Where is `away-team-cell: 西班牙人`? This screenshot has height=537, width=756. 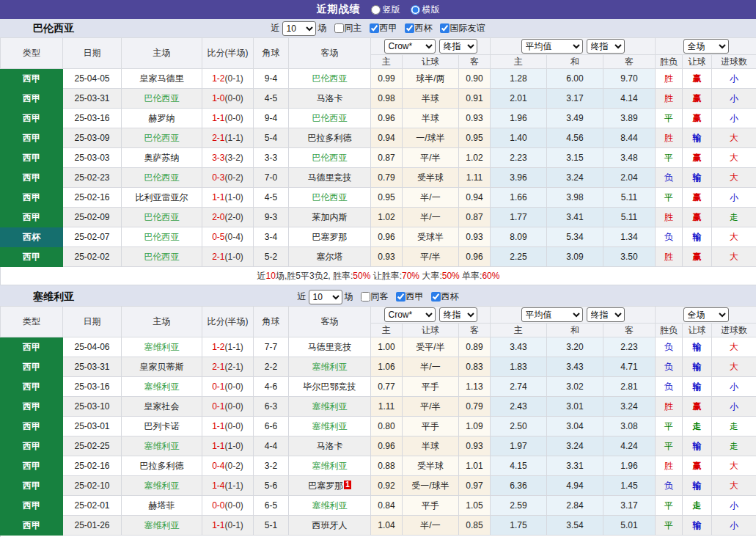
away-team-cell: 西班牙人 is located at coordinates (330, 525).